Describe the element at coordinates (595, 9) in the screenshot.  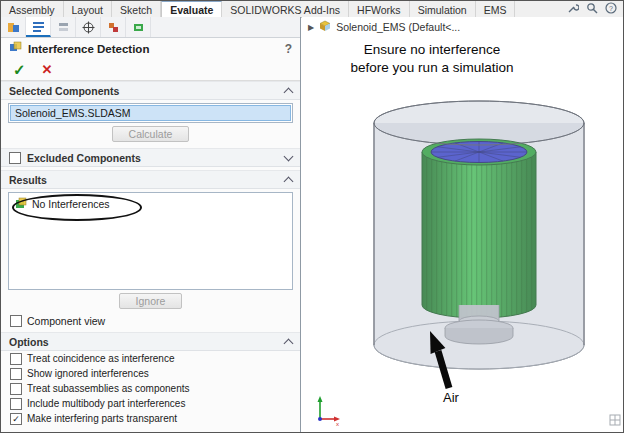
I see `ribbon-right-icons: ?` at that location.